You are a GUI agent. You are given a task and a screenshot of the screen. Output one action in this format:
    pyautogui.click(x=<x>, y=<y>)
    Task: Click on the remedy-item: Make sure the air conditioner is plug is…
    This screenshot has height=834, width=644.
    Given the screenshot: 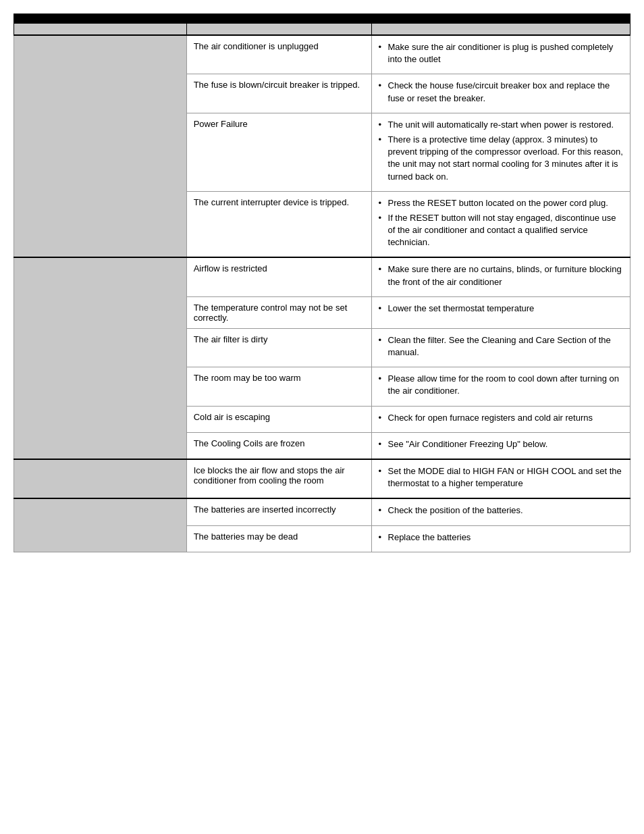 What is the action you would take?
    pyautogui.click(x=501, y=53)
    